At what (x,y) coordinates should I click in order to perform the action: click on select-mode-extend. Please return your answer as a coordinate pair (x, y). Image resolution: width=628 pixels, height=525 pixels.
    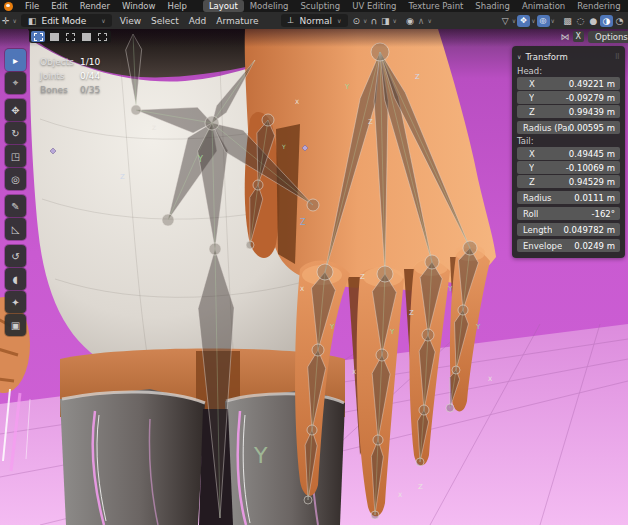
    Looking at the image, I should click on (54, 36).